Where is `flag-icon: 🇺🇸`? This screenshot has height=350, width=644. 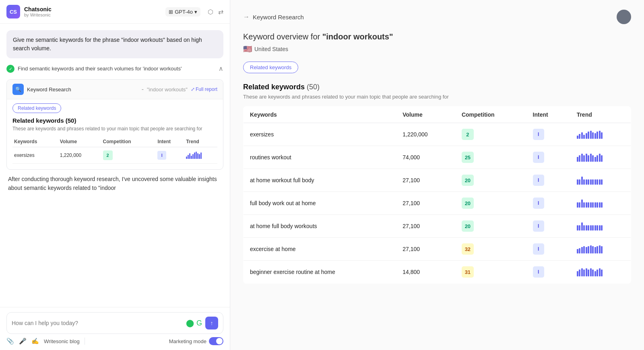
flag-icon: 🇺🇸 is located at coordinates (248, 49).